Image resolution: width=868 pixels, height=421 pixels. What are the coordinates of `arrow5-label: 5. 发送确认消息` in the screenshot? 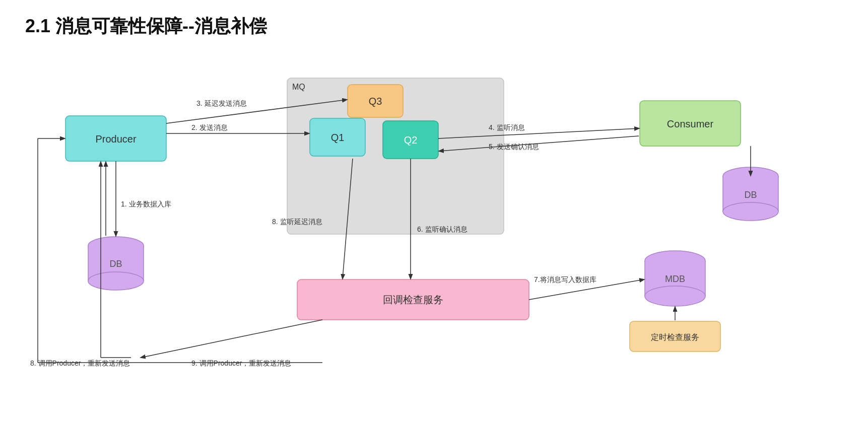 It's located at (514, 147).